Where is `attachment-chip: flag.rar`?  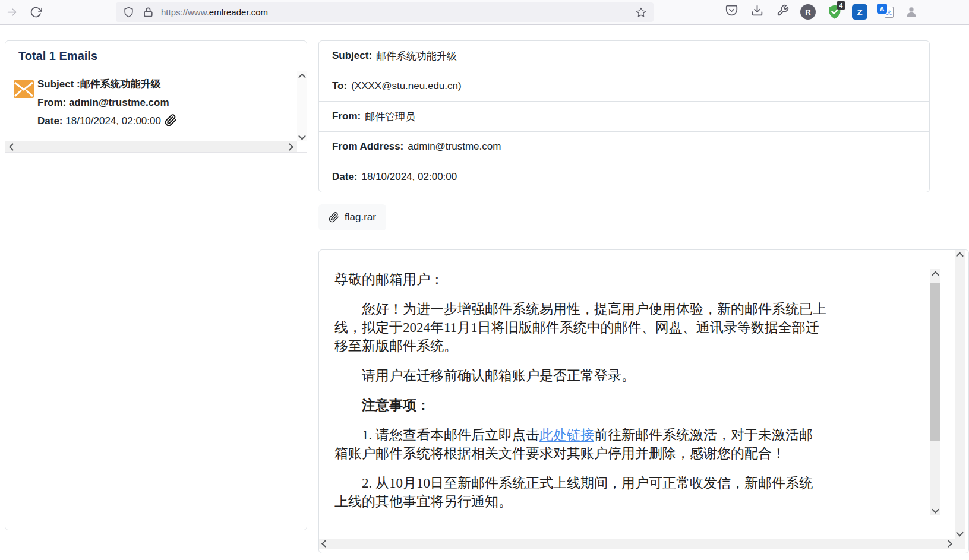
attachment-chip: flag.rar is located at coordinates (352, 217).